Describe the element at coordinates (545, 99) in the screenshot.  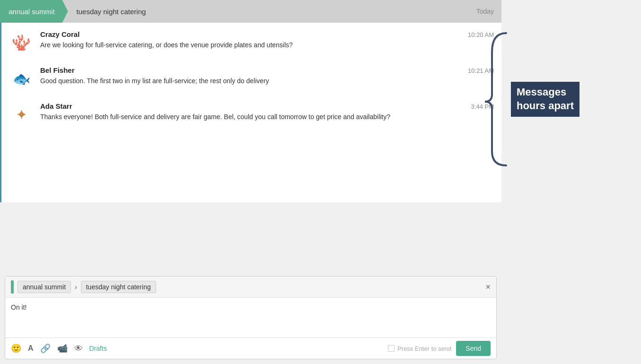
I see `annotation-label: Messages hours apart` at that location.